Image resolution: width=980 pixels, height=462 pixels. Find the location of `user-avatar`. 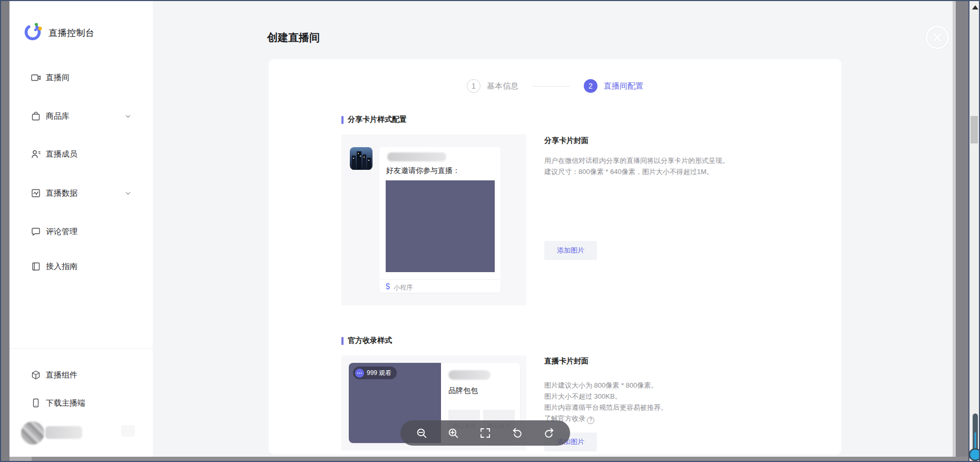

user-avatar is located at coordinates (33, 433).